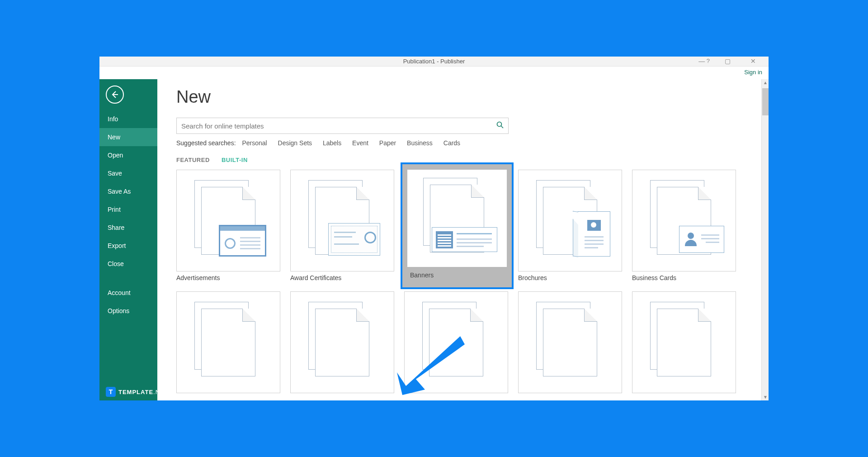 Image resolution: width=868 pixels, height=457 pixels. What do you see at coordinates (342, 225) in the screenshot?
I see `template-card-award-certificates: Award Certificates` at bounding box center [342, 225].